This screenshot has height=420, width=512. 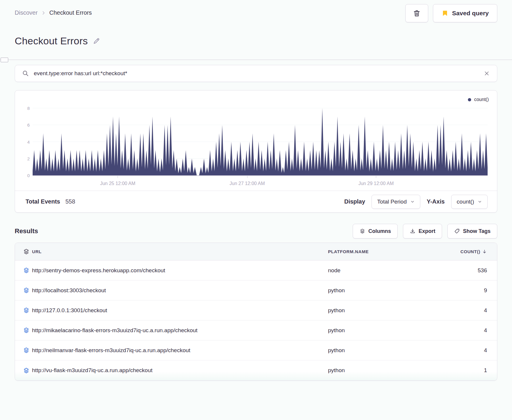 What do you see at coordinates (470, 13) in the screenshot?
I see `saved-query-label: Saved query` at bounding box center [470, 13].